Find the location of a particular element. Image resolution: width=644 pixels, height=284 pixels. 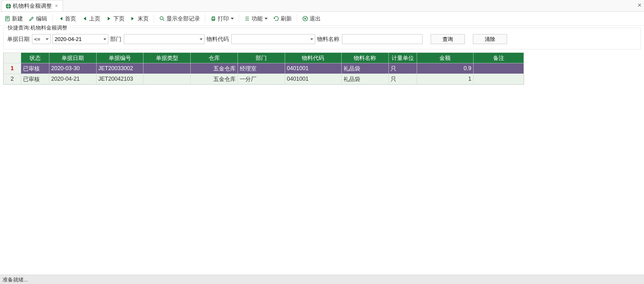

prev-page-button: 上页 is located at coordinates (91, 19).